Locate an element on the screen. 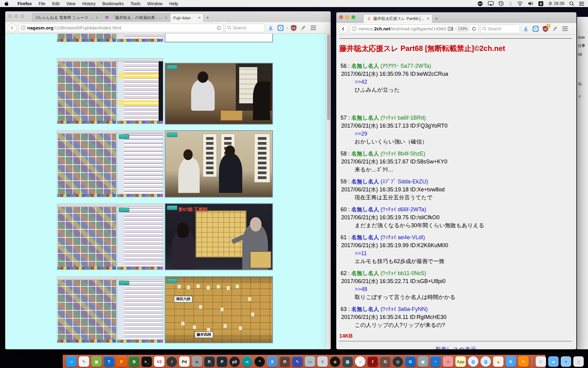 The height and width of the screenshot is (368, 588). dock-icon-robot-kit-app: R is located at coordinates (285, 362).